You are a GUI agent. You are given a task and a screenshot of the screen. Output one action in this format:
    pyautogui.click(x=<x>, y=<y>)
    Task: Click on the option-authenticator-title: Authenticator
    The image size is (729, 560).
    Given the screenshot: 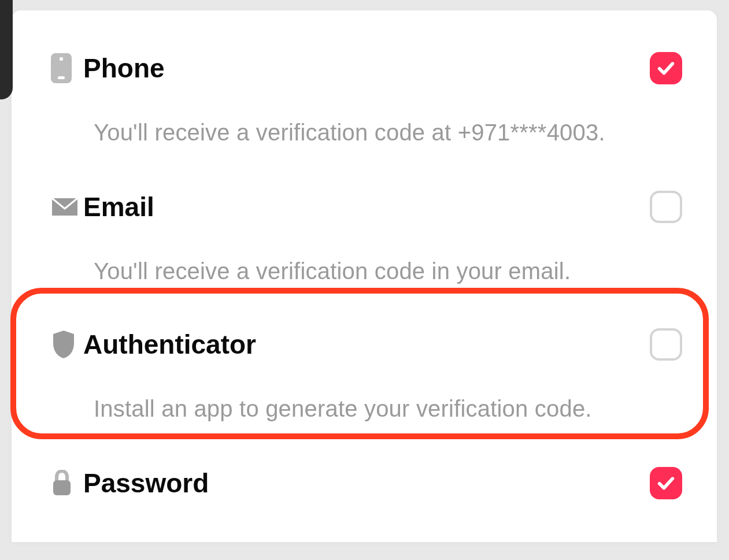 What is the action you would take?
    pyautogui.click(x=367, y=344)
    